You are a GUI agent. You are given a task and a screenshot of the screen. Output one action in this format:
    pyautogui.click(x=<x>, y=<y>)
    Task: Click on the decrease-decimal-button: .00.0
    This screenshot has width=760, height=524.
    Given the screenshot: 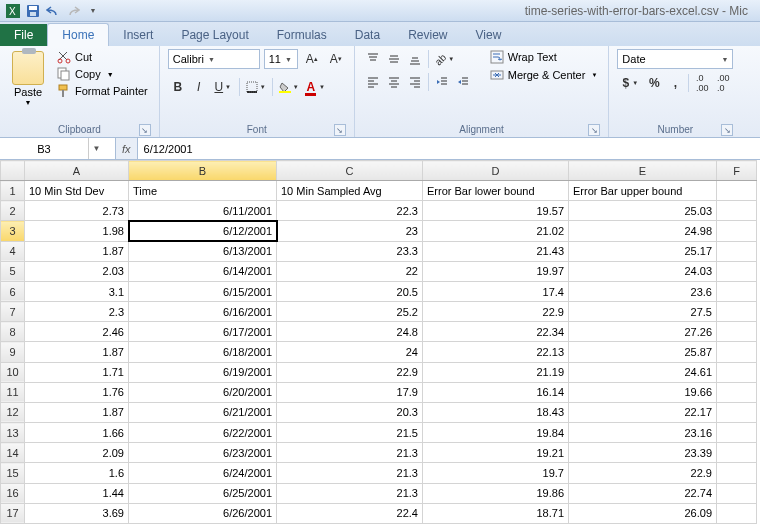 What is the action you would take?
    pyautogui.click(x=723, y=83)
    